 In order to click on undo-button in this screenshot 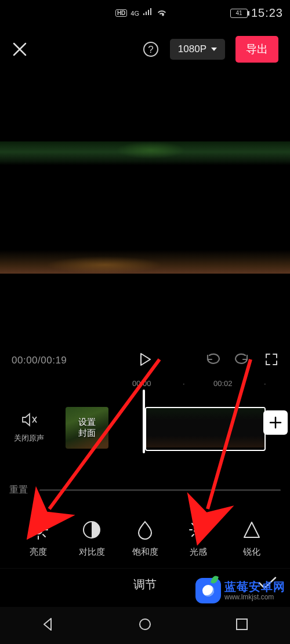, I will do `click(212, 361)`.